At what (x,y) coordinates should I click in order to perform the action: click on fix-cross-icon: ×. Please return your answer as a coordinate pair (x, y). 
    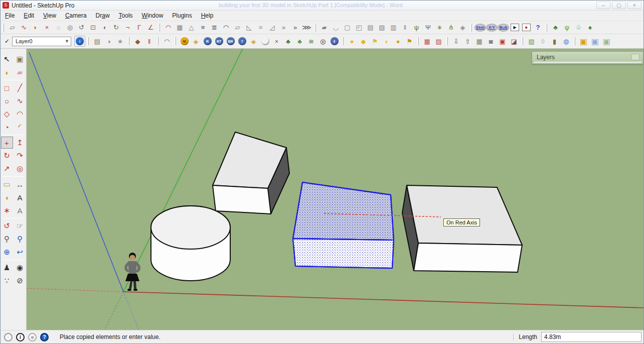
    Looking at the image, I should click on (277, 41).